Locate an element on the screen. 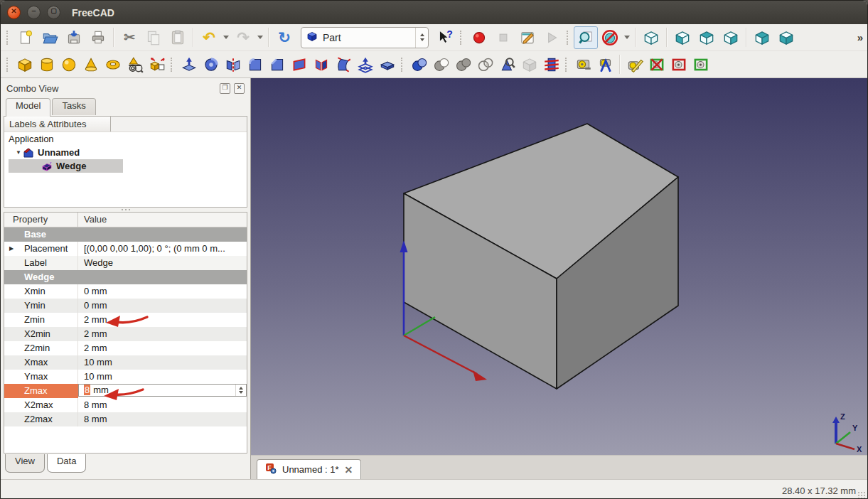  macro-record-button is located at coordinates (479, 38).